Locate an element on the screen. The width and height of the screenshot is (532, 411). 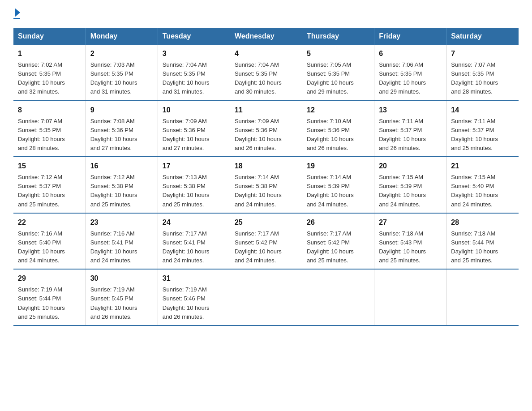
day-info: Sunrise: 7:05 AMSunset: 5:35 PMDaylight:… is located at coordinates (330, 78).